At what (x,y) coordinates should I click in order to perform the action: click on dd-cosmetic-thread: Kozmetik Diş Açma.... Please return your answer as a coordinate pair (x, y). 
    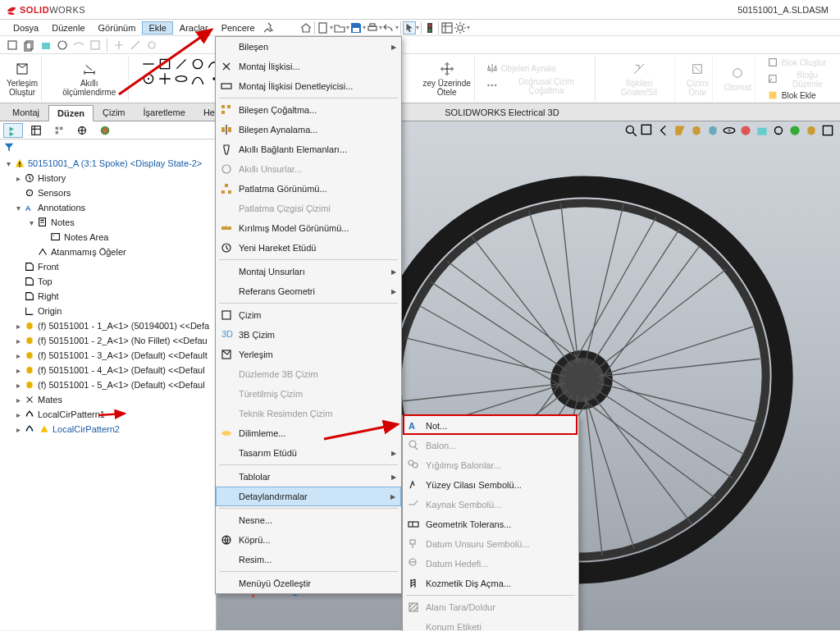
    Looking at the image, I should click on (491, 583).